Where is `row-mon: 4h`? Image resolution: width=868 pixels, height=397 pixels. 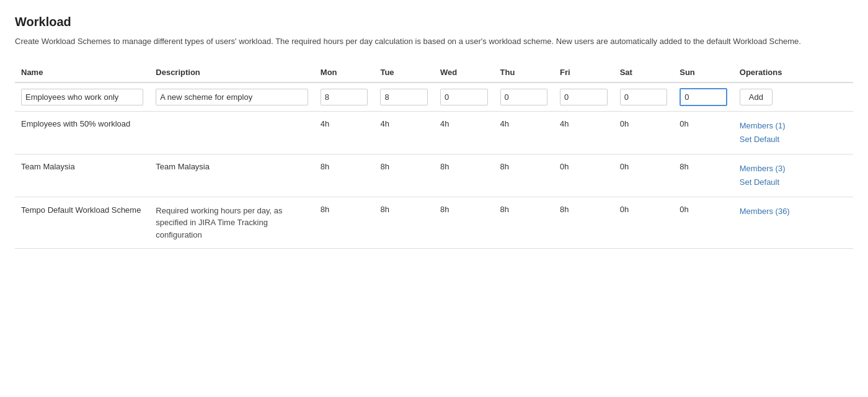
row-mon: 4h is located at coordinates (345, 133).